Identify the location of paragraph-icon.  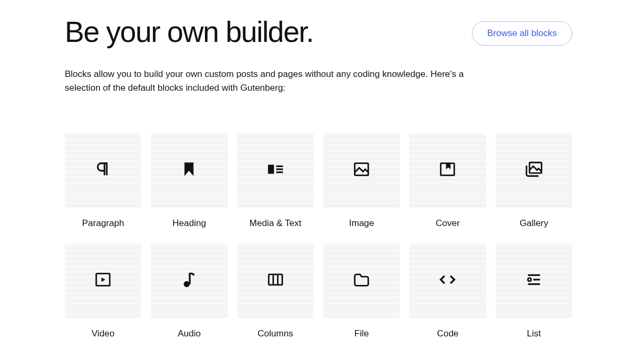
(103, 170).